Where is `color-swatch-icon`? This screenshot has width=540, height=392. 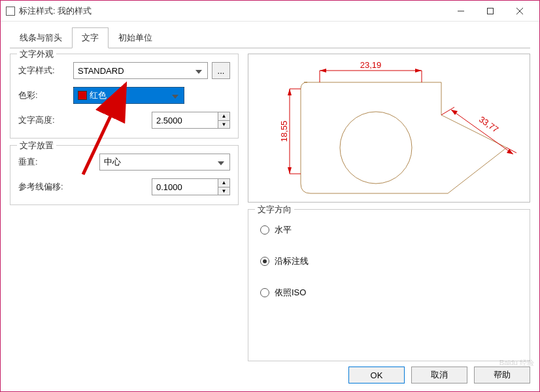 color-swatch-icon is located at coordinates (82, 95).